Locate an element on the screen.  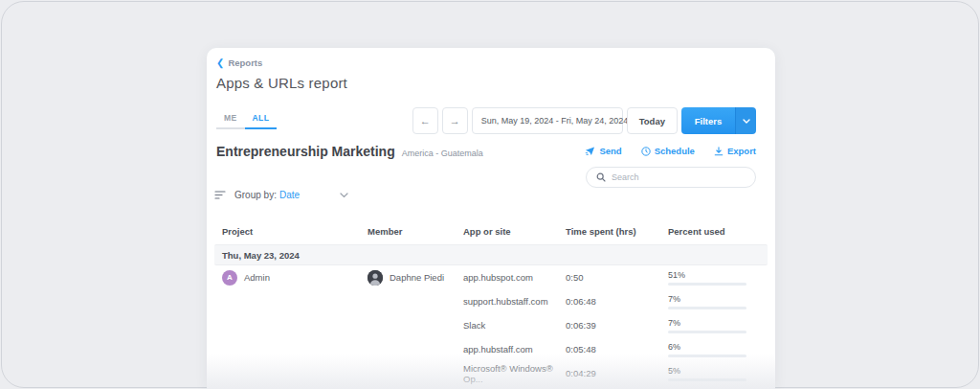
chevron-left-icon: ❮ is located at coordinates (220, 63).